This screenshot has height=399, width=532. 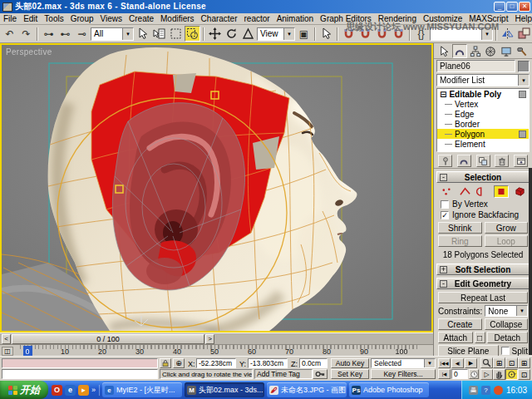 What do you see at coordinates (7, 351) in the screenshot?
I see `mini-curve-editor-button: ◫` at bounding box center [7, 351].